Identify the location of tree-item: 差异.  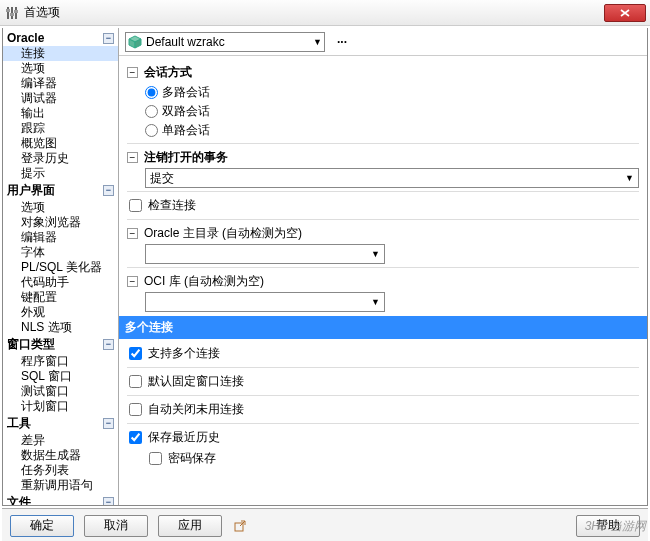
(60, 440).